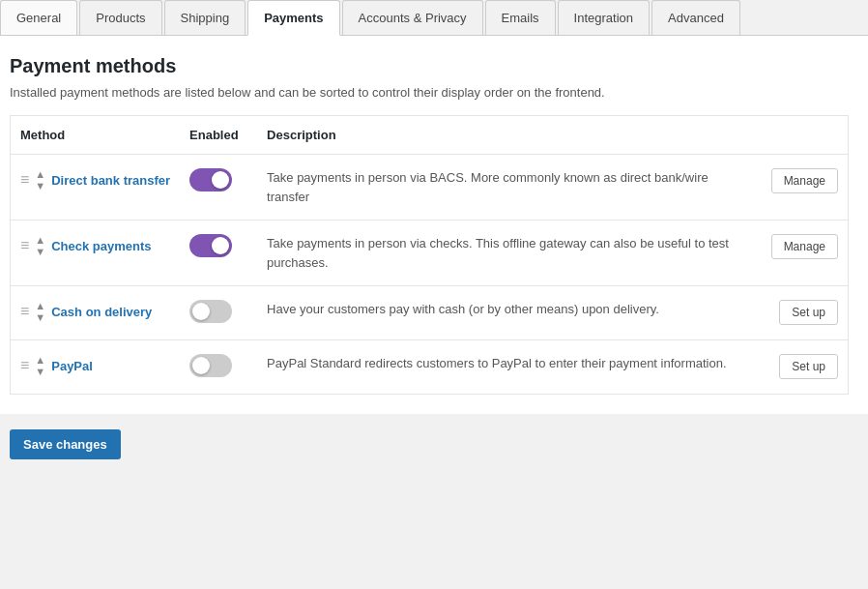  What do you see at coordinates (413, 17) in the screenshot?
I see `tab-accounts-privacy: Accounts & Privacy` at bounding box center [413, 17].